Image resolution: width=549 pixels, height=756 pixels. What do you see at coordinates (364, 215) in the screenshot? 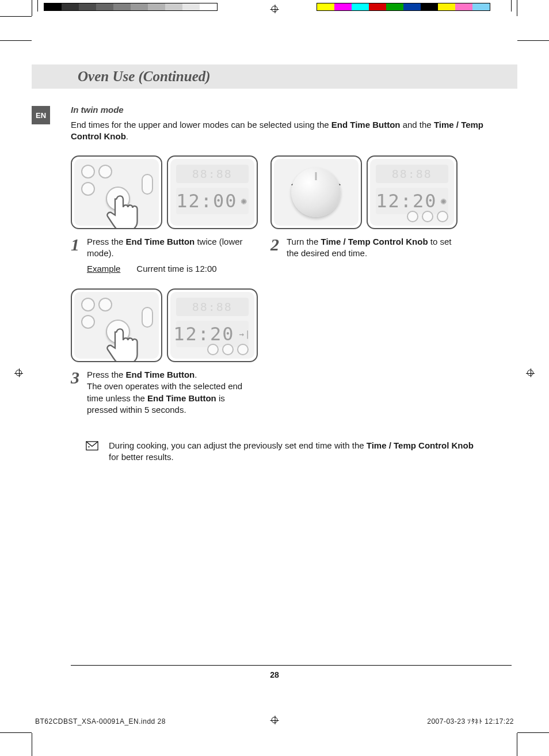
I see `step-2: 88:88 12:20✺ 2 Turn the Time /` at bounding box center [364, 215].